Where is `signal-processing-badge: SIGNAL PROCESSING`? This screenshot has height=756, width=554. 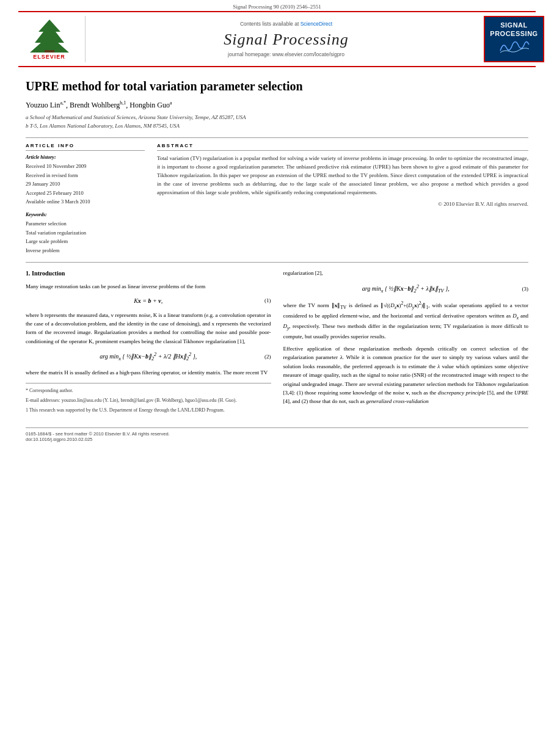 signal-processing-badge: SIGNAL PROCESSING is located at coordinates (514, 39).